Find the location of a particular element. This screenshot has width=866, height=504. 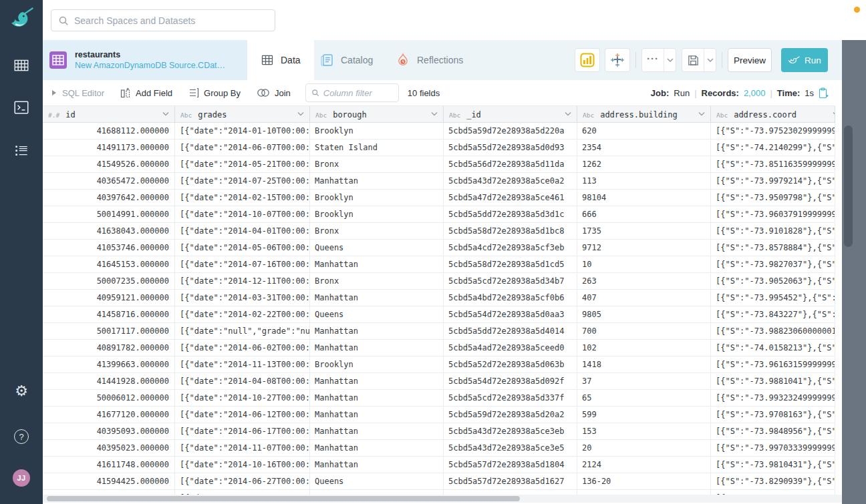

cell-_id: 5cbd5a43d72e28938a5ce0a2 is located at coordinates (511, 181).